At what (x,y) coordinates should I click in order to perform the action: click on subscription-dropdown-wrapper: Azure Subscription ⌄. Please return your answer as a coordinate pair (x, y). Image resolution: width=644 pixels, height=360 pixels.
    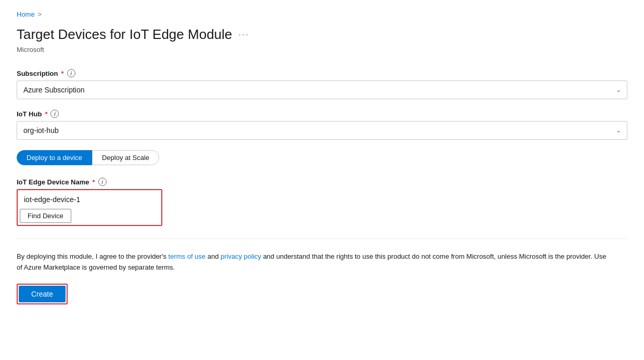
    Looking at the image, I should click on (322, 90).